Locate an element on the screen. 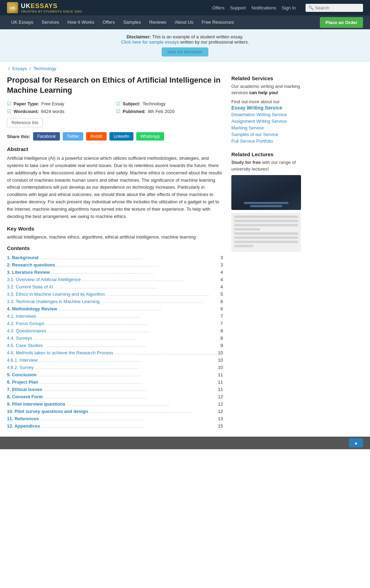  toc-link: 4.6. Methods taken to achieve the Resear… is located at coordinates (60, 353).